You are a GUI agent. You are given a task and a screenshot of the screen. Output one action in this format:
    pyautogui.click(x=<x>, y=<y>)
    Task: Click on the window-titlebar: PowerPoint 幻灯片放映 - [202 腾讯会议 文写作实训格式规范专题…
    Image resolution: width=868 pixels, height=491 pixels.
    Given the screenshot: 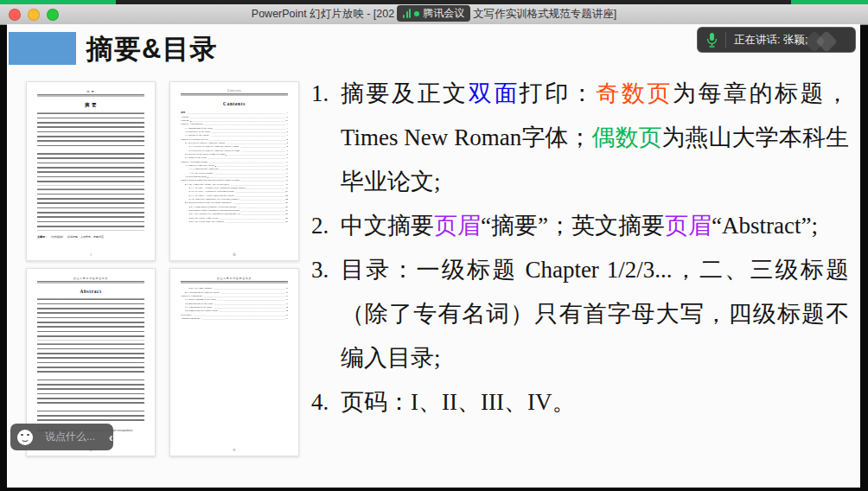 What is the action you would take?
    pyautogui.click(x=434, y=15)
    